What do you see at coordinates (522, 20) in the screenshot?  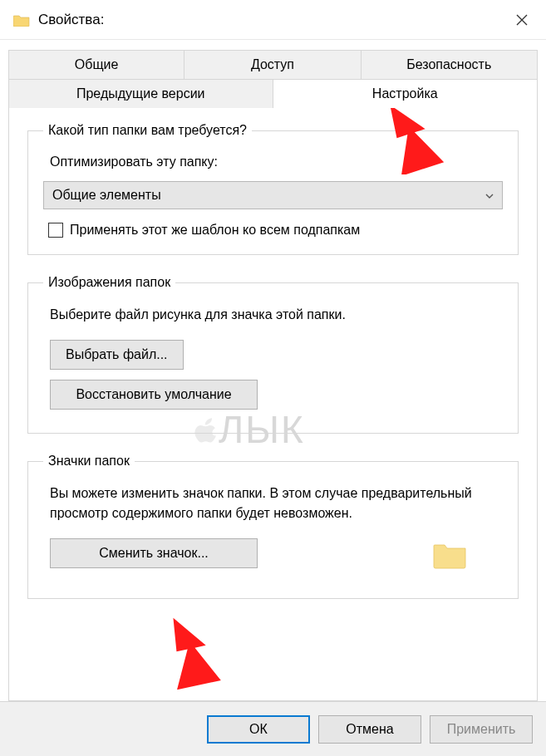 I see `close-button` at bounding box center [522, 20].